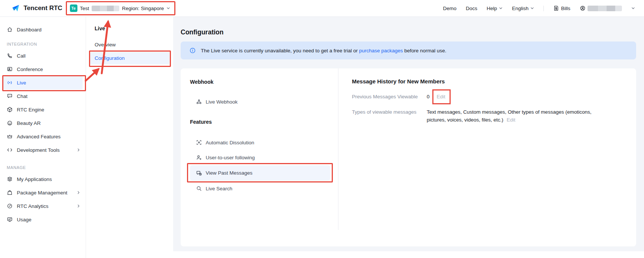 The height and width of the screenshot is (258, 644). I want to click on previous-messages-value: 0, so click(428, 96).